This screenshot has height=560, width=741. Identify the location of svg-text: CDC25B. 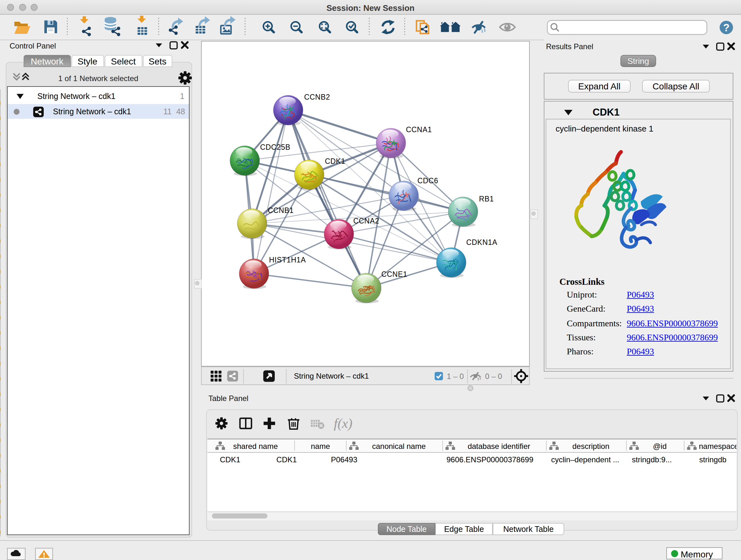
(275, 147).